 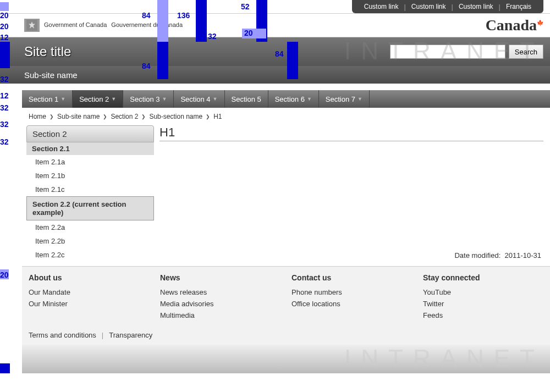 What do you see at coordinates (286, 335) in the screenshot?
I see `footer-legal: Terms and conditions|Transparency` at bounding box center [286, 335].